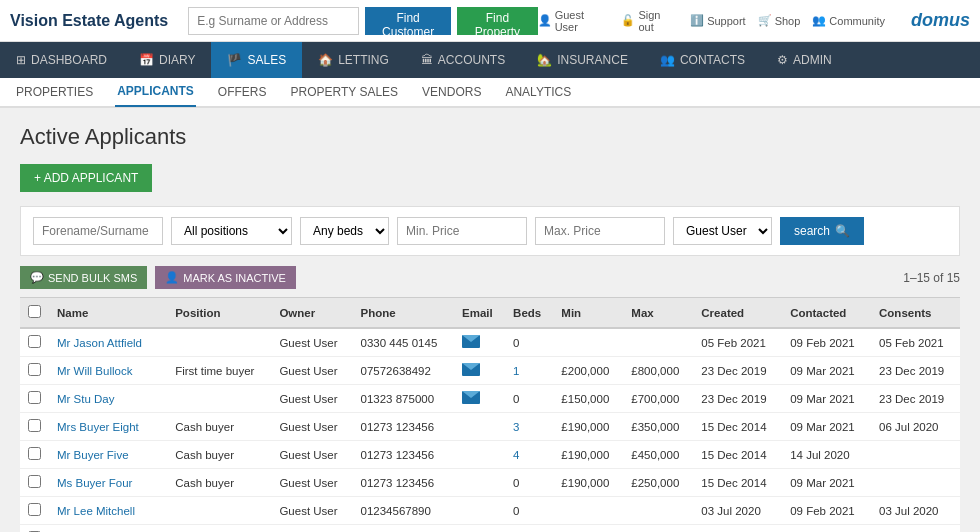 The height and width of the screenshot is (532, 980). I want to click on nav-sales-label: SALES, so click(266, 60).